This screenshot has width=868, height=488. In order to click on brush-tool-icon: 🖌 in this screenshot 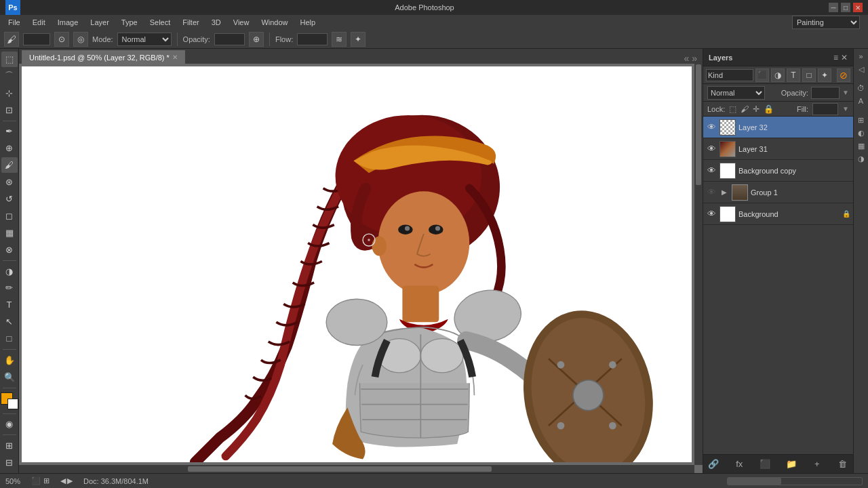, I will do `click(12, 39)`.